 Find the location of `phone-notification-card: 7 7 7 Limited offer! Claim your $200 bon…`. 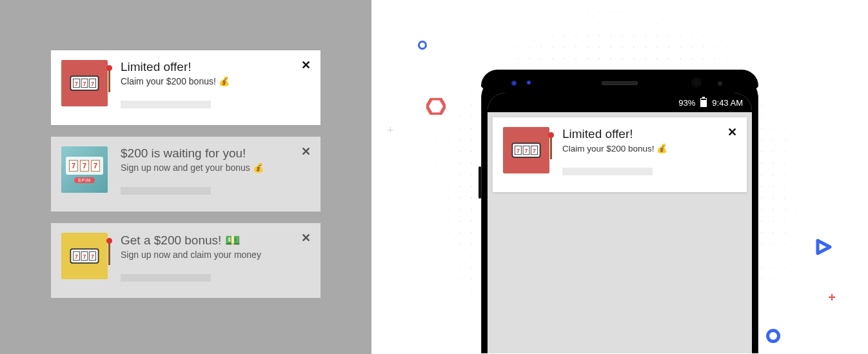

phone-notification-card: 7 7 7 Limited offer! Claim your $200 bon… is located at coordinates (620, 155).